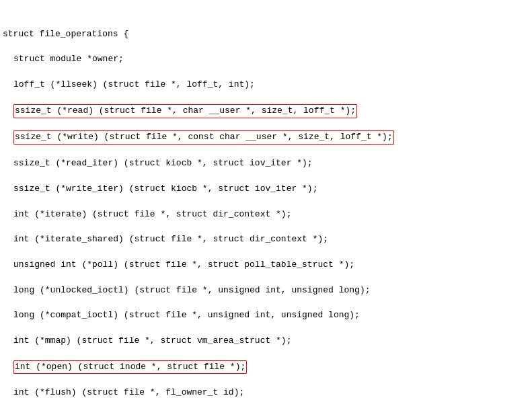 Image resolution: width=532 pixels, height=398 pixels. I want to click on text-line-3: loff_t (*llseek) (struct file *, loff_t,…, so click(135, 85).